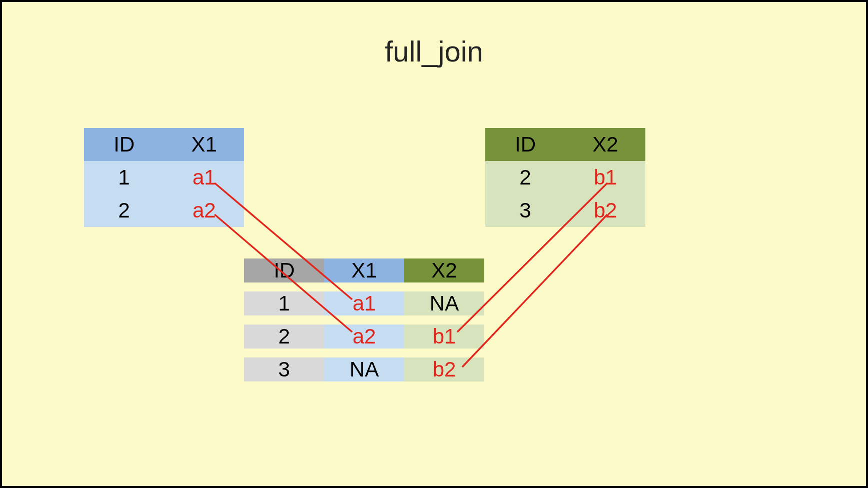  What do you see at coordinates (364, 320) in the screenshot?
I see `result-table: ID X1 X2 1 a1 NA 2 a2 b1 3 NA b2` at bounding box center [364, 320].